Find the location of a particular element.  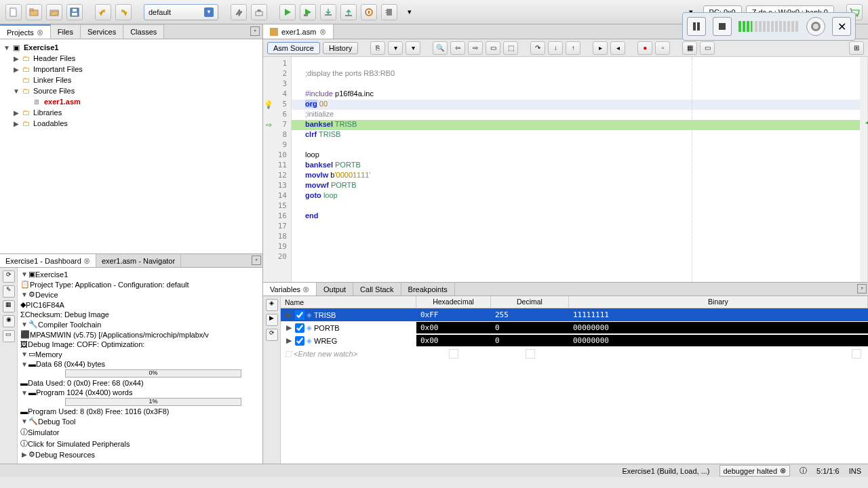

pause-button is located at coordinates (696, 26).